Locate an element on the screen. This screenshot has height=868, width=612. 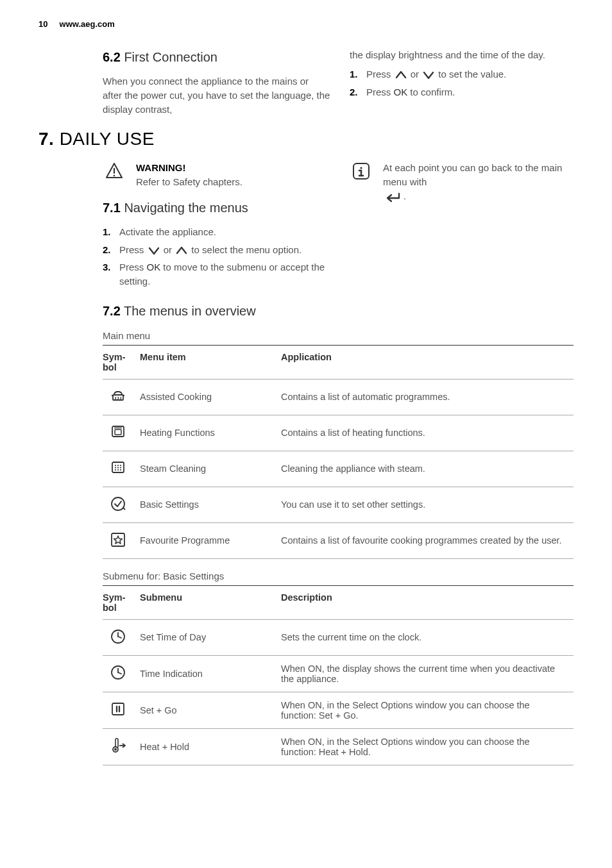
pause-box-icon is located at coordinates (118, 709).